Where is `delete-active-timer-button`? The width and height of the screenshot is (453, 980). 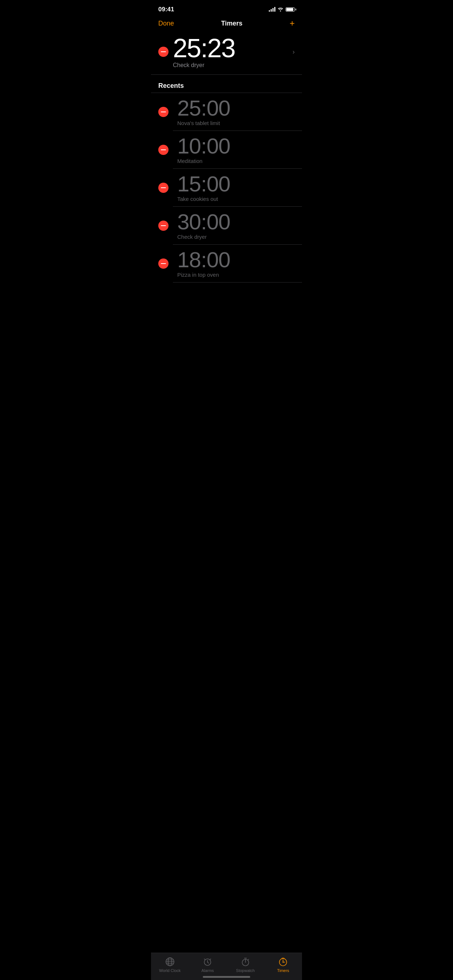
delete-active-timer-button is located at coordinates (164, 52).